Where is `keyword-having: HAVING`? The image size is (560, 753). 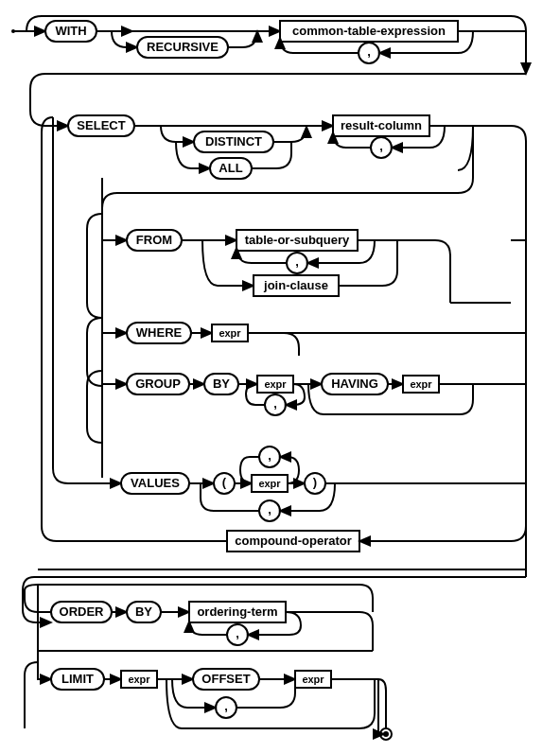 keyword-having: HAVING is located at coordinates (355, 384).